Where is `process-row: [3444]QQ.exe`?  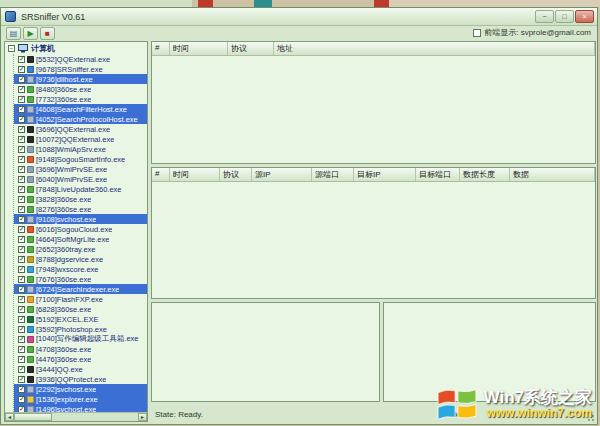
process-row: [3444]QQ.exe is located at coordinates (80, 369).